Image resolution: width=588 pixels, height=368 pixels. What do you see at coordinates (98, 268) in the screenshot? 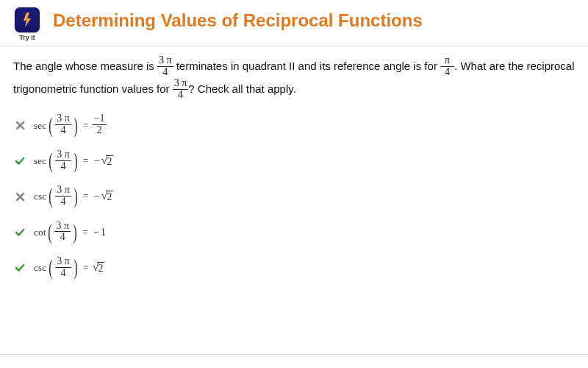
I see `rhs: √2` at bounding box center [98, 268].